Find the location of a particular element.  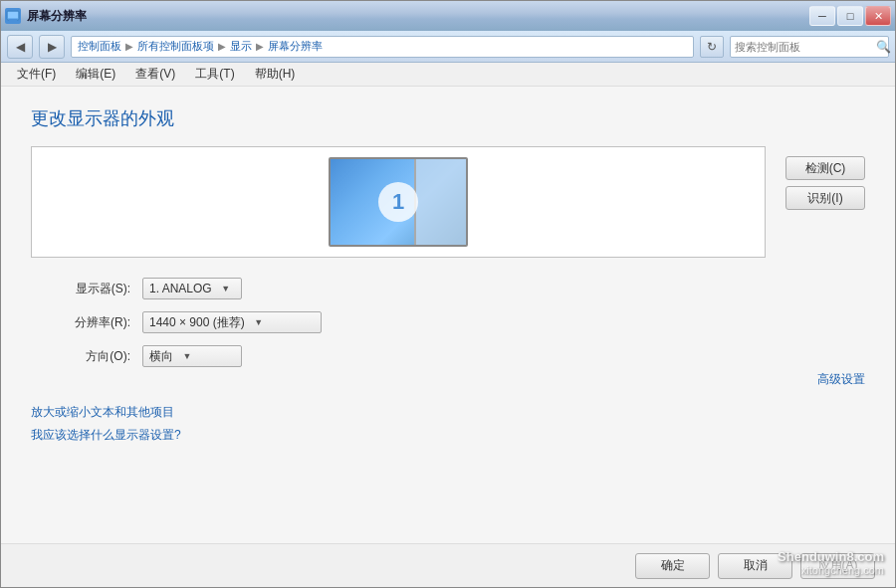

window-title: 屏幕分辨率 is located at coordinates (57, 16).